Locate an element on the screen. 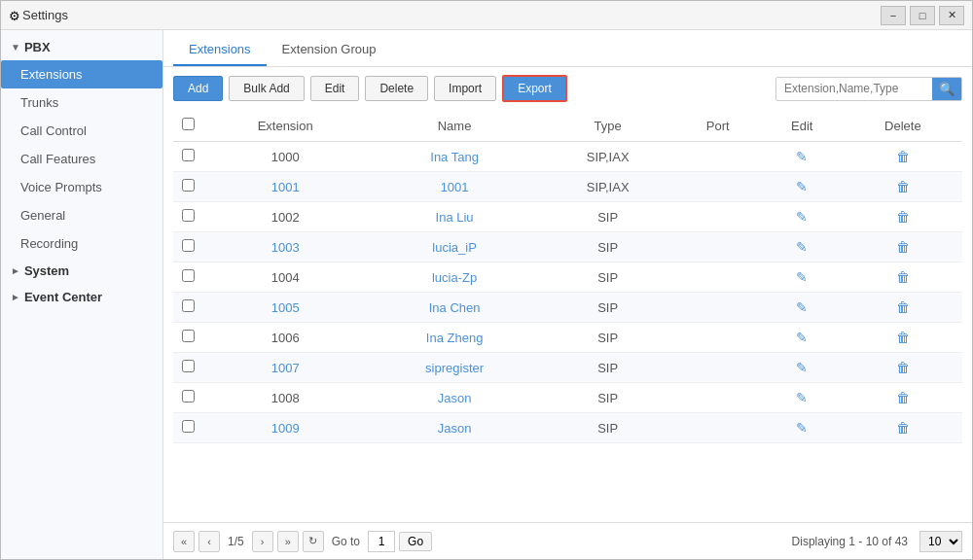  ext-cell: 1006 is located at coordinates (285, 338).